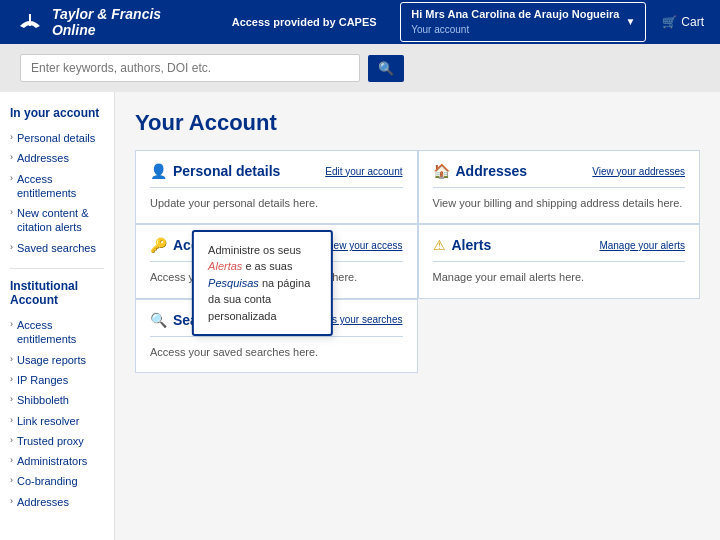  What do you see at coordinates (442, 171) in the screenshot?
I see `home-icon: 🏠` at bounding box center [442, 171].